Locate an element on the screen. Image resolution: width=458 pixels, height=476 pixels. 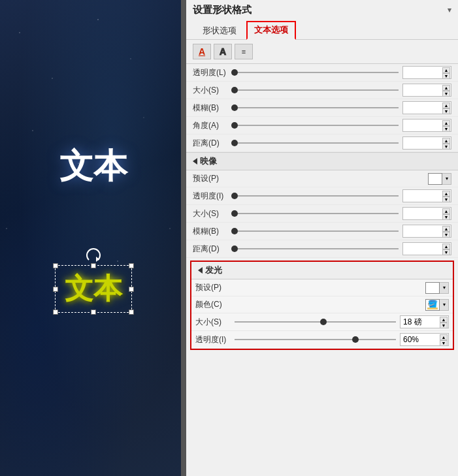
glow-size-down: ▼ is located at coordinates (444, 325).